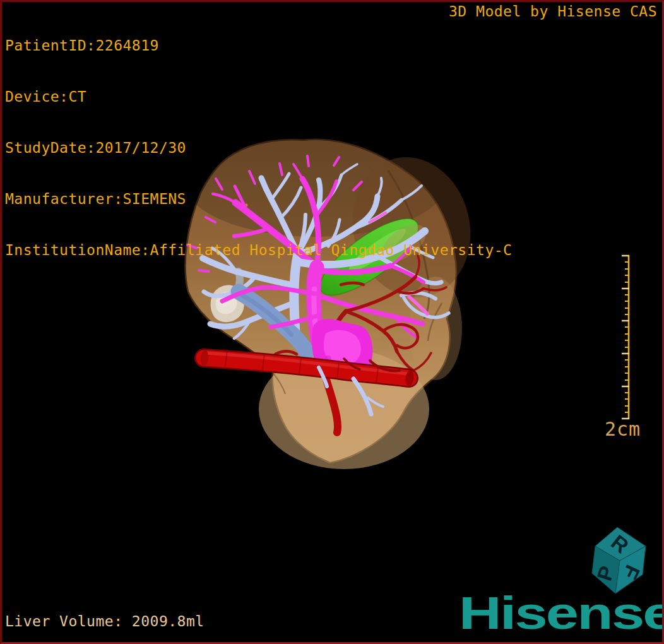  Describe the element at coordinates (259, 97) in the screenshot. I see `device-line: Device:CT` at that location.